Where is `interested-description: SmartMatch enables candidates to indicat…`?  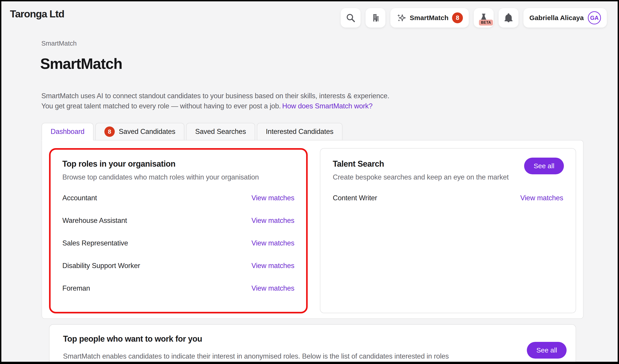 interested-description: SmartMatch enables candidates to indicat… is located at coordinates (265, 357).